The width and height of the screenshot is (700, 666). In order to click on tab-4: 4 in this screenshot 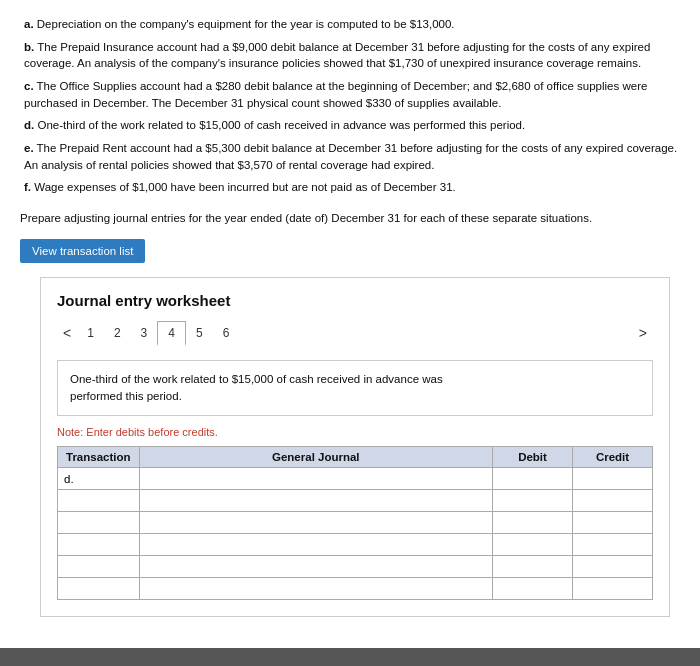, I will do `click(172, 334)`.